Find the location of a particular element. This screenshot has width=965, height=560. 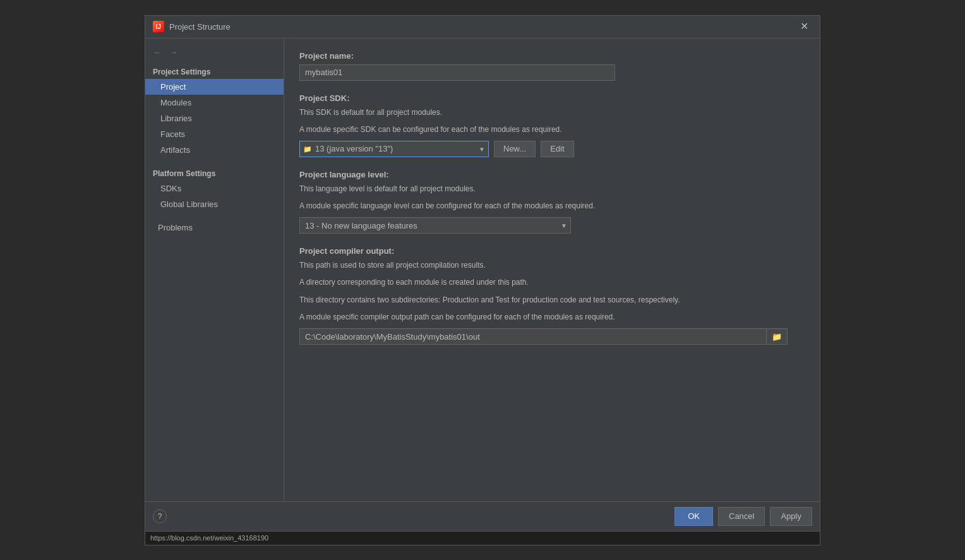

cancel-button: Cancel is located at coordinates (741, 516).